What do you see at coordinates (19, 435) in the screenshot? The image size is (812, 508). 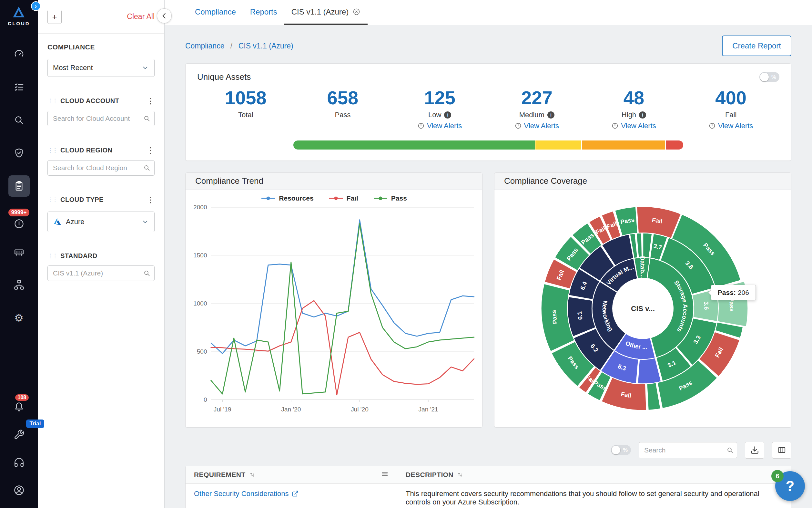 I see `sidebar-item-trial: Trial` at bounding box center [19, 435].